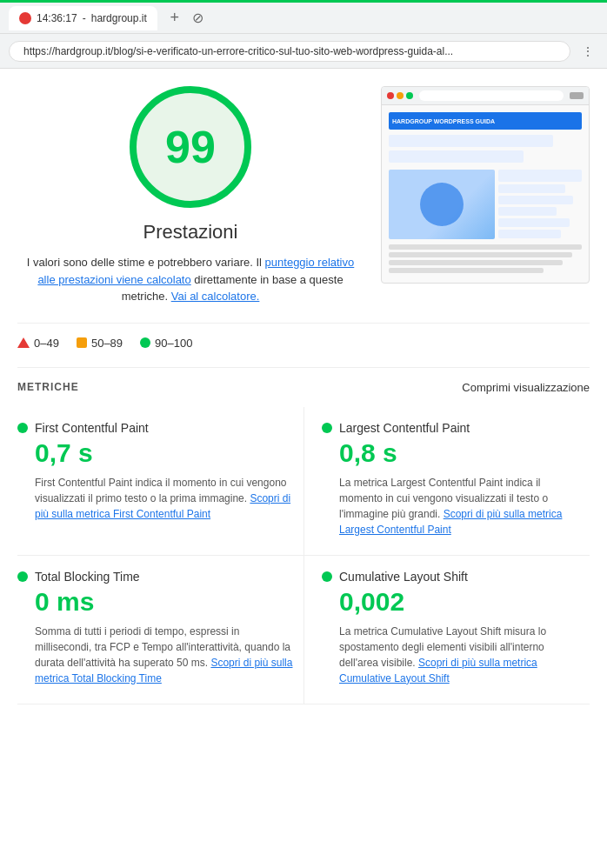 The image size is (607, 868). What do you see at coordinates (175, 18) in the screenshot?
I see `new-tab-button: +` at bounding box center [175, 18].